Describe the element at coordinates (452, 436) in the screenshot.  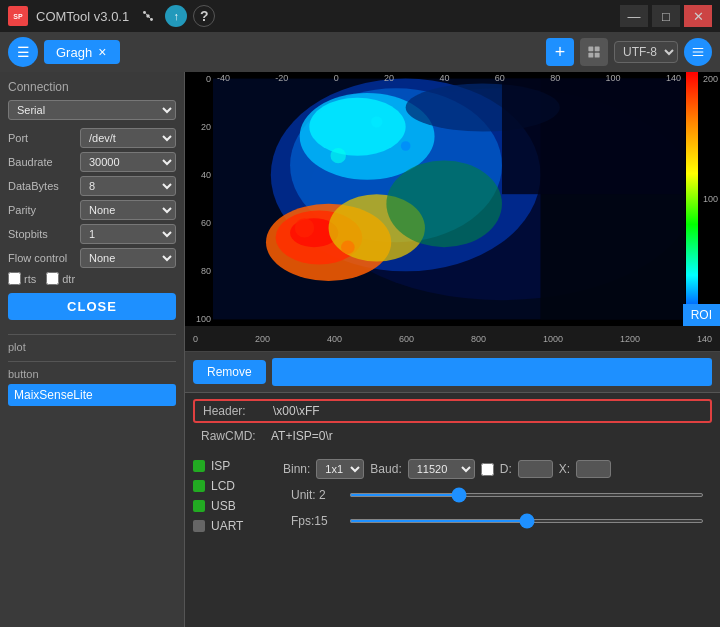
I see `rawcmd-row: RawCMD: AT+ISP=0\r` at that location.